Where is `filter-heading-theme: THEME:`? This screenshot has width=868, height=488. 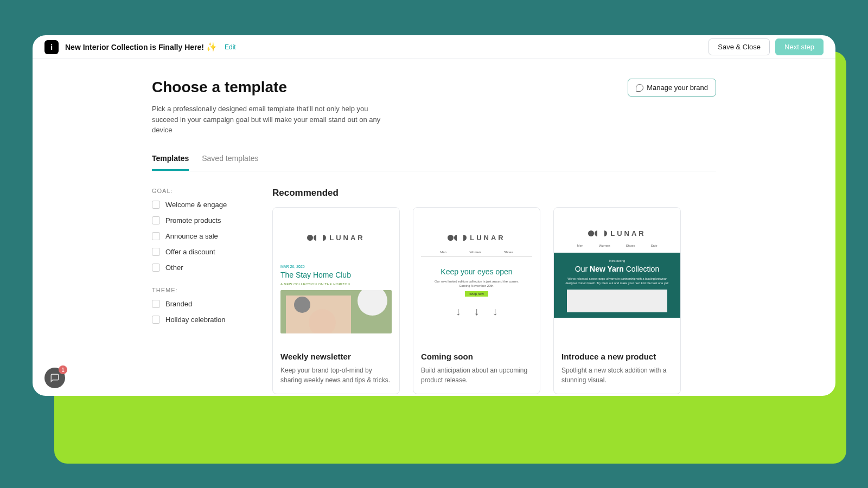
filter-heading-theme: THEME: is located at coordinates (201, 290).